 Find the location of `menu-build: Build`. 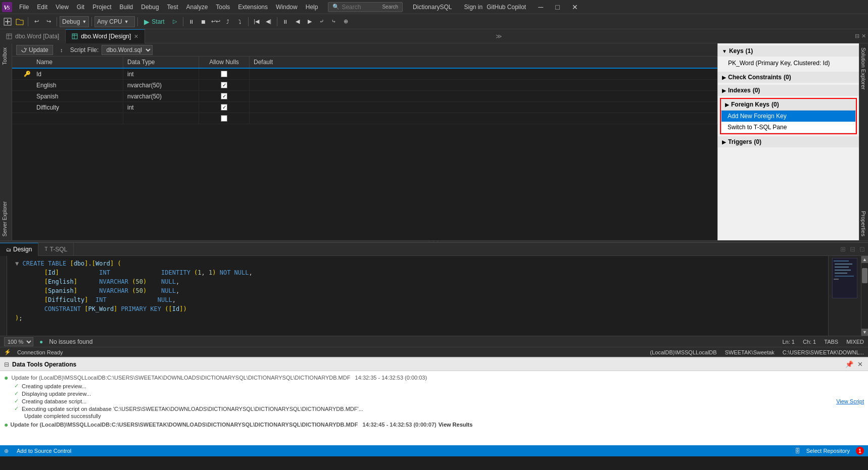

menu-build: Build is located at coordinates (126, 7).